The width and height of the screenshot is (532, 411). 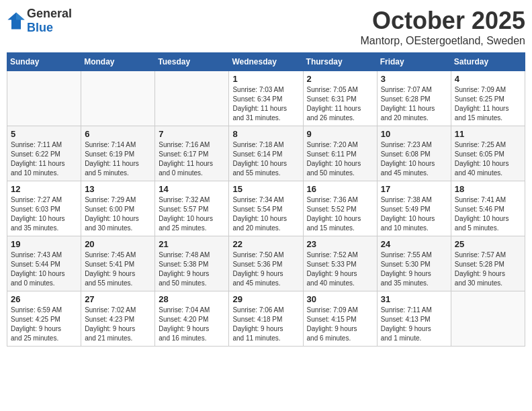 What do you see at coordinates (414, 300) in the screenshot?
I see `day-number: 31` at bounding box center [414, 300].